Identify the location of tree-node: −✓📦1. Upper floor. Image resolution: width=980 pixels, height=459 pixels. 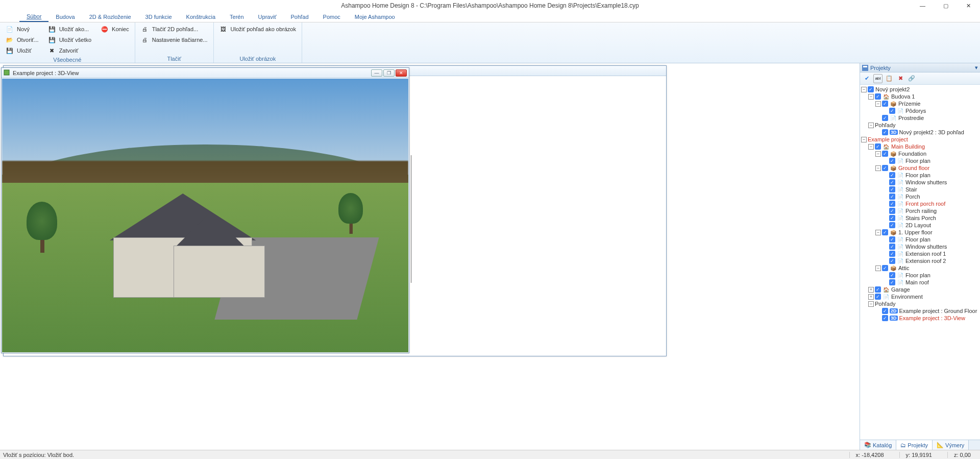
(920, 232).